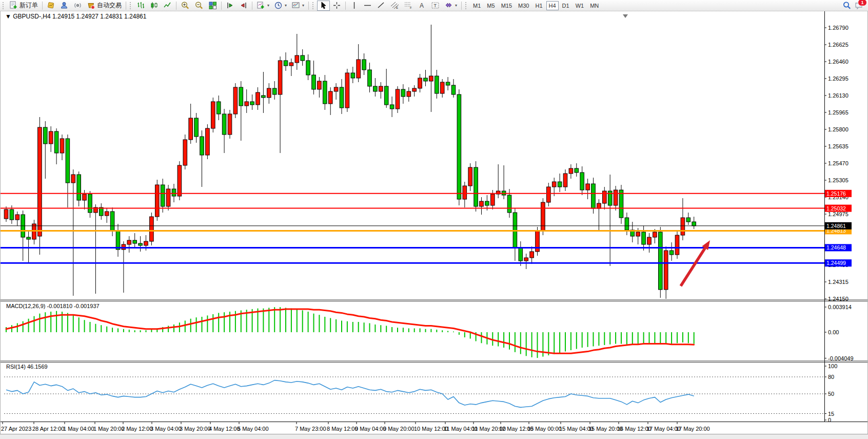 The height and width of the screenshot is (439, 868). What do you see at coordinates (199, 6) in the screenshot?
I see `zoom-out-button` at bounding box center [199, 6].